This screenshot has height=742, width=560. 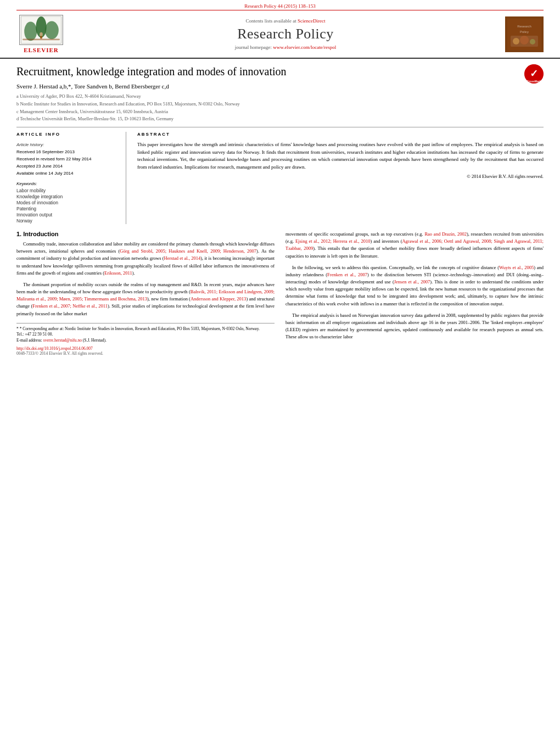 What do you see at coordinates (524, 34) in the screenshot?
I see `journal-cover-image: Research Policy` at bounding box center [524, 34].